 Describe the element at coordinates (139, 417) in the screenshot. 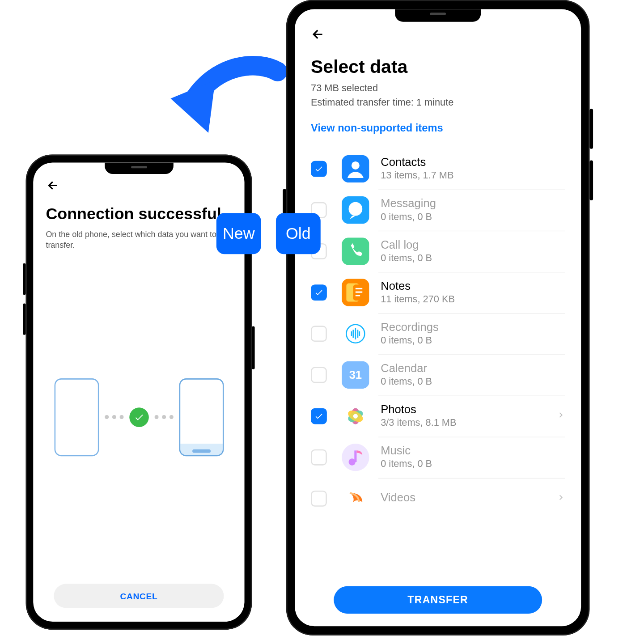

I see `pairing-graphic` at that location.